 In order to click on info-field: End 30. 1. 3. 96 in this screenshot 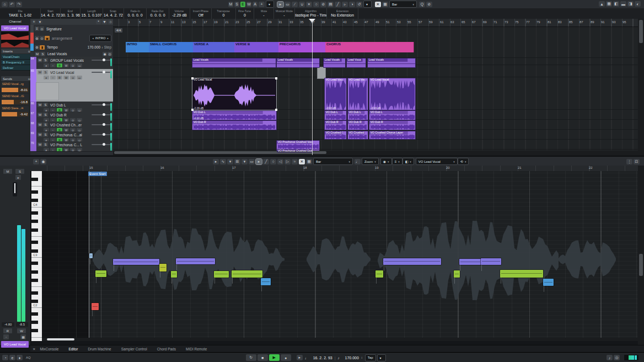, I will do `click(71, 13)`.